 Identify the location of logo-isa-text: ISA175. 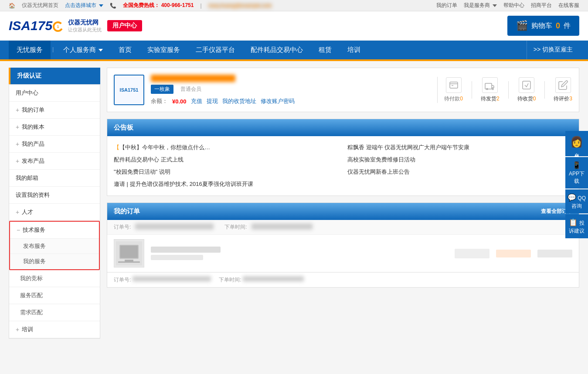
(31, 26).